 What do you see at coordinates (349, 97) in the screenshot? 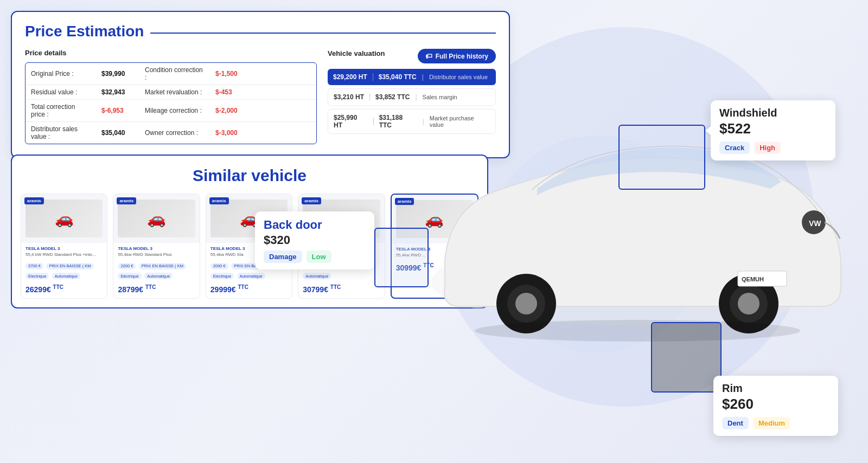
I see `val-ht-2: $3,210 HT` at bounding box center [349, 97].